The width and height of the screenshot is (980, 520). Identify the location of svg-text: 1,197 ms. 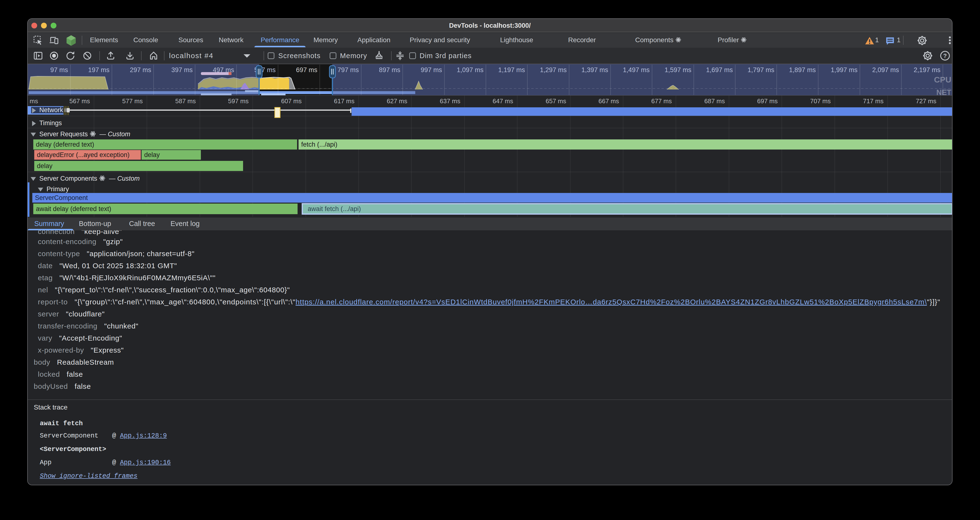
(512, 70).